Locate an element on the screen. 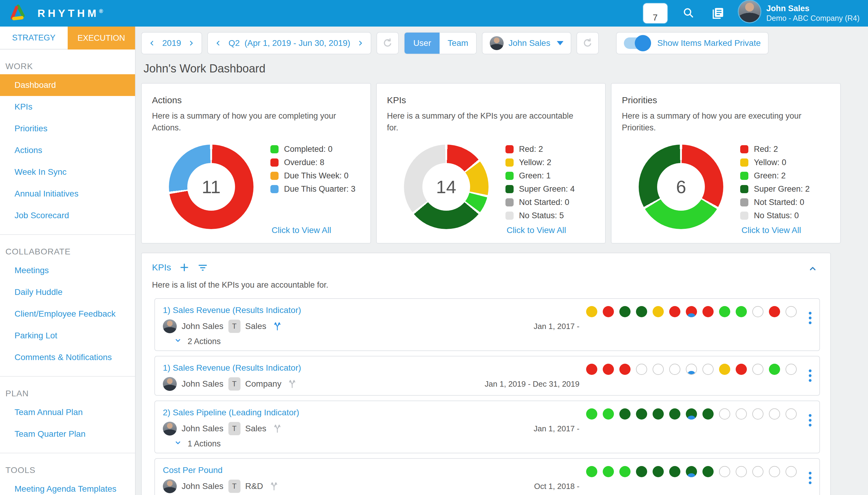  collapse-panel-icon is located at coordinates (813, 269).